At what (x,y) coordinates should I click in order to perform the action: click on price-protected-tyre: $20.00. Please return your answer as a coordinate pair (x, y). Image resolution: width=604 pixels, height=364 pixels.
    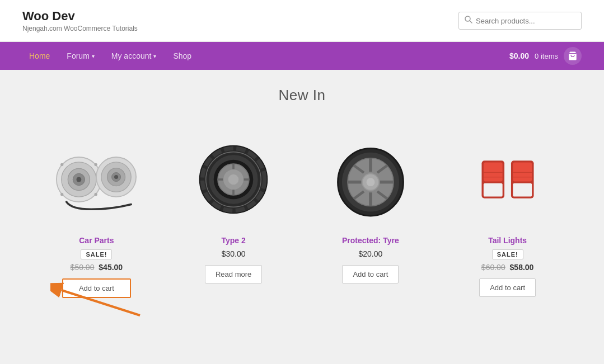
    Looking at the image, I should click on (371, 254).